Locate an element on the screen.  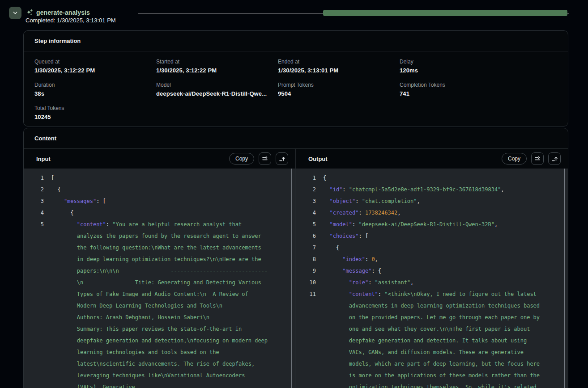
field-label: Started at is located at coordinates (217, 62).